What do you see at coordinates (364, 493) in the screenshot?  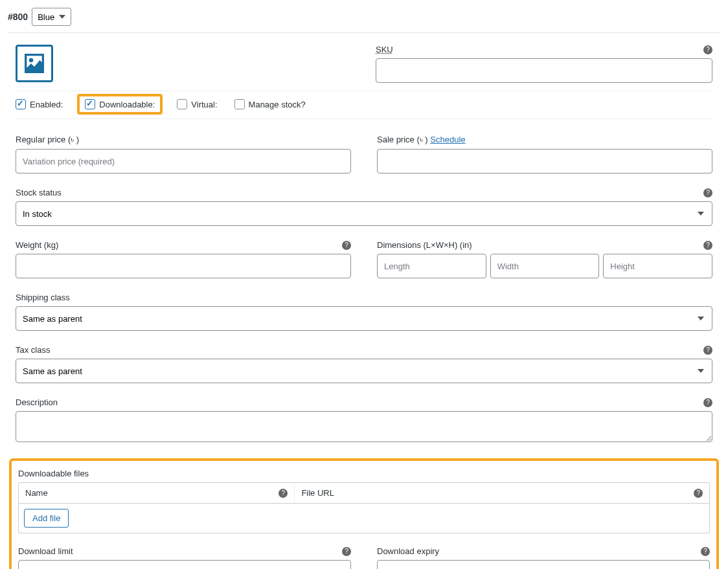 I see `downloadable-files-table-header: Name ? File URL ?` at bounding box center [364, 493].